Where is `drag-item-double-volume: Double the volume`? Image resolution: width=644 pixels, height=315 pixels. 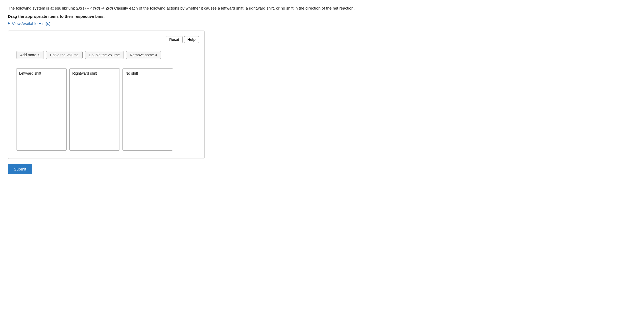
drag-item-double-volume: Double the volume is located at coordinates (104, 55).